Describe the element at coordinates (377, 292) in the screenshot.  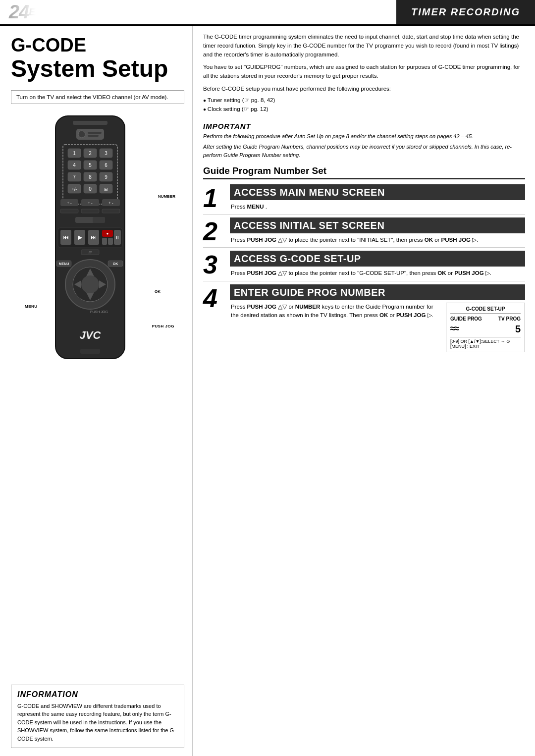
I see `step-4-heading: ENTER GUIDE PROG NUMBER` at that location.